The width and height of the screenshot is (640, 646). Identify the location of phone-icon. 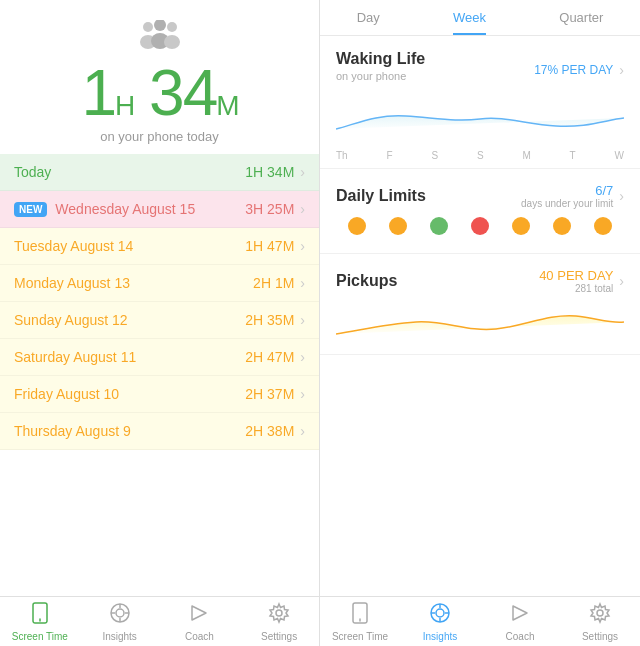
(40, 616).